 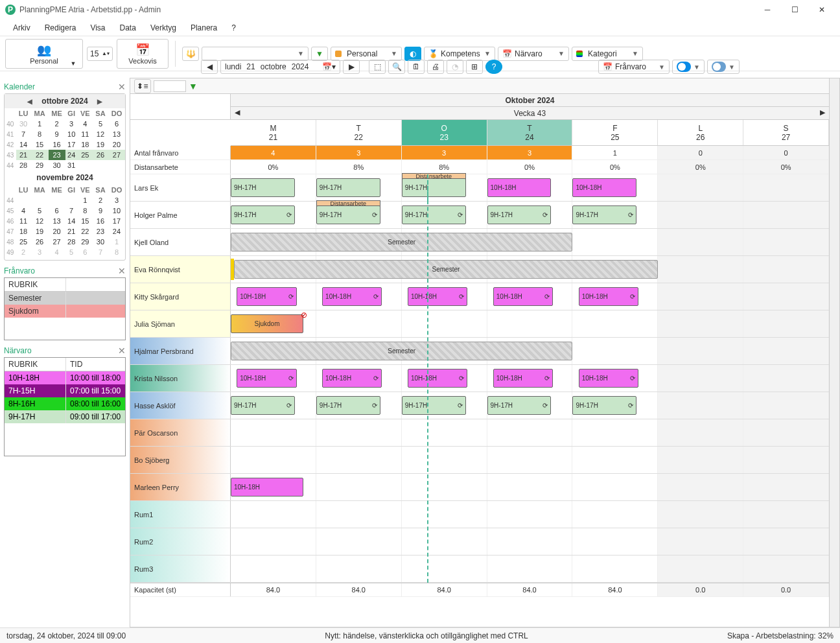 What do you see at coordinates (143, 86) in the screenshot?
I see `sort-icon: ⬍≡` at bounding box center [143, 86].